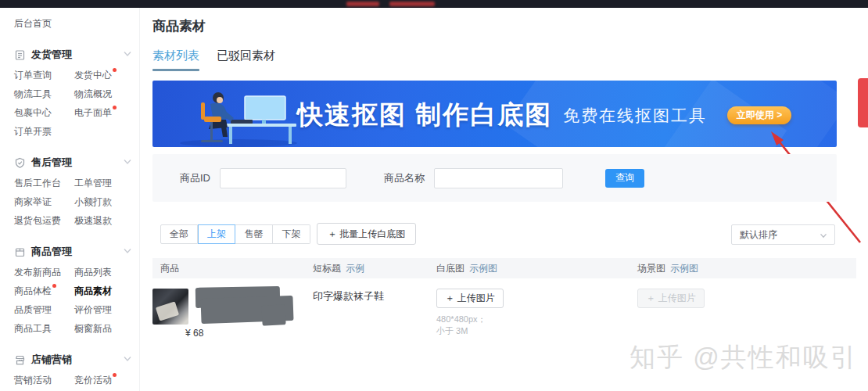 This screenshot has width=868, height=391. I want to click on banner-headline: 快速抠图 制作白底图, so click(425, 116).